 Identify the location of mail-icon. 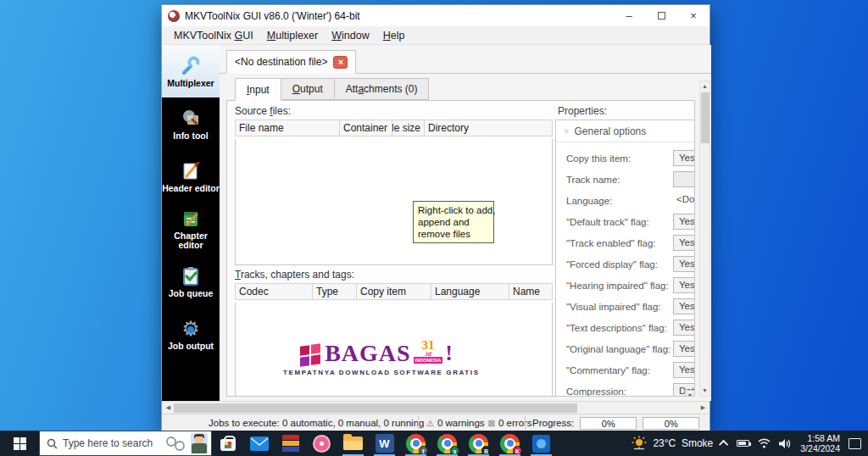
(259, 443).